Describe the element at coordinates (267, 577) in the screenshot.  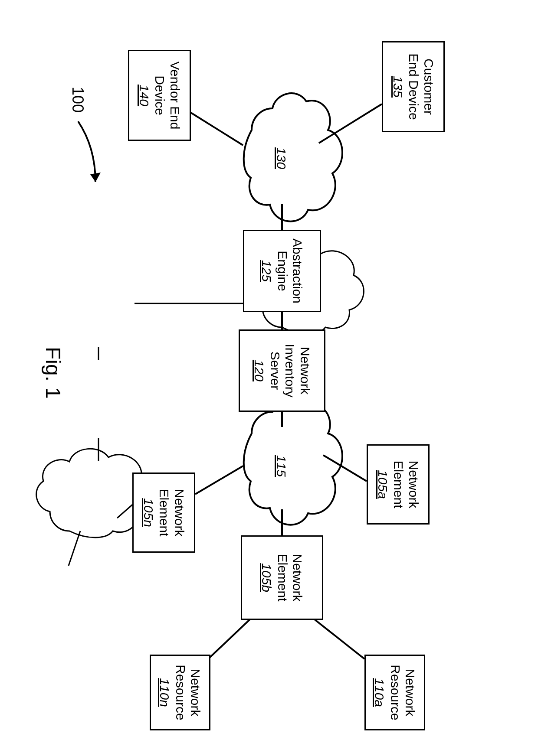
I see `ref: 105b` at that location.